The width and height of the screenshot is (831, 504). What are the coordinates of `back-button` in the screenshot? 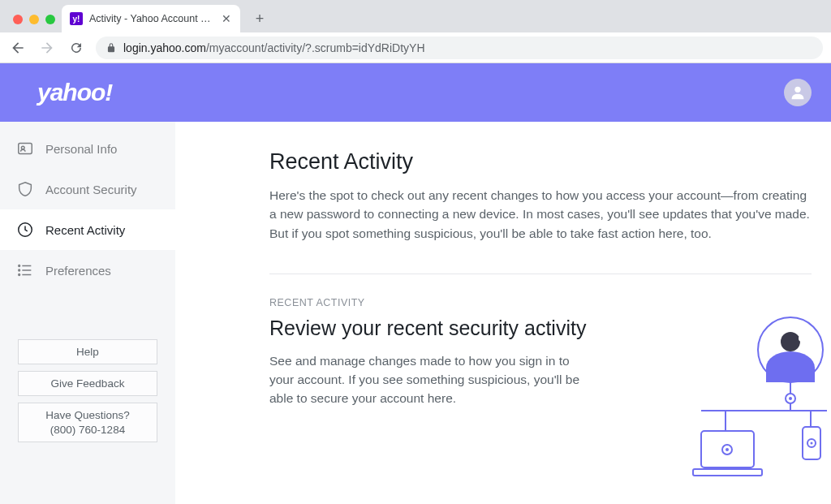 It's located at (18, 48).